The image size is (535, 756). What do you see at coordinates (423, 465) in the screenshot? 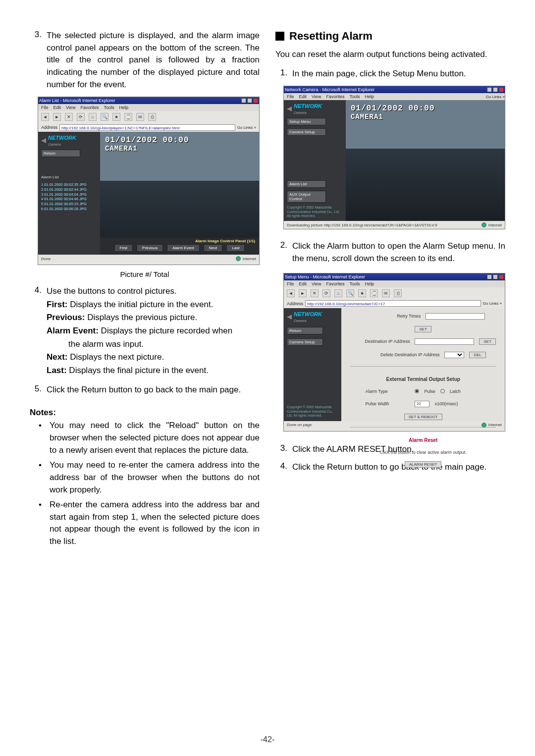
I see `alarm-reset-button: ALARM RESET` at bounding box center [423, 465].